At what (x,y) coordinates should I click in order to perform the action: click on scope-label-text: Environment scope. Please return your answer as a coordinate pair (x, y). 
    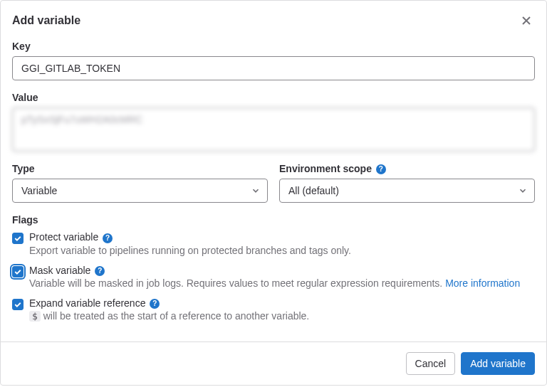
    Looking at the image, I should click on (325, 169).